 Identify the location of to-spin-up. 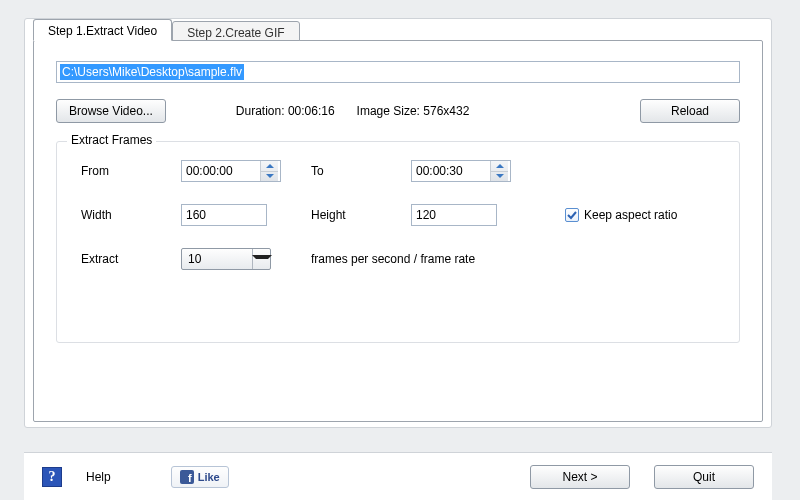
(500, 166).